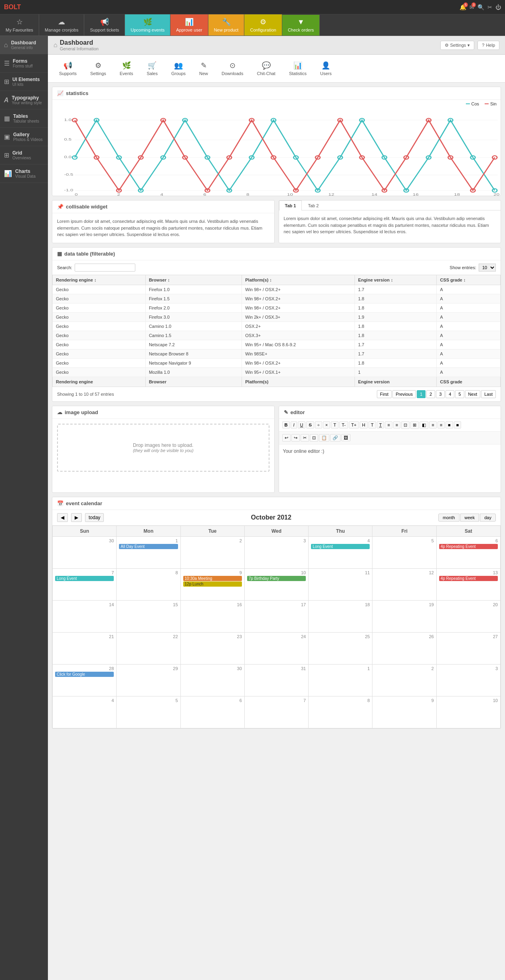 The image size is (505, 980). I want to click on text-smaller-btn: T-, so click(344, 425).